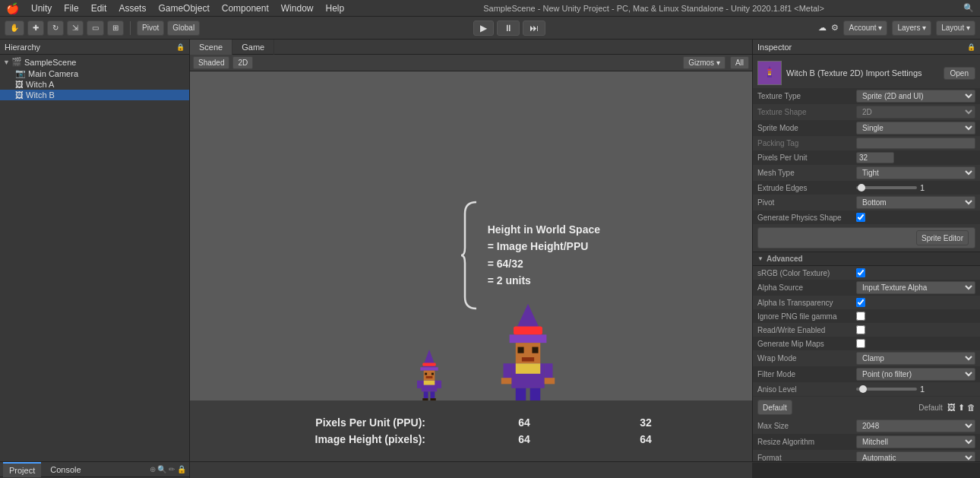  I want to click on rotate-tool: ↻, so click(55, 28).